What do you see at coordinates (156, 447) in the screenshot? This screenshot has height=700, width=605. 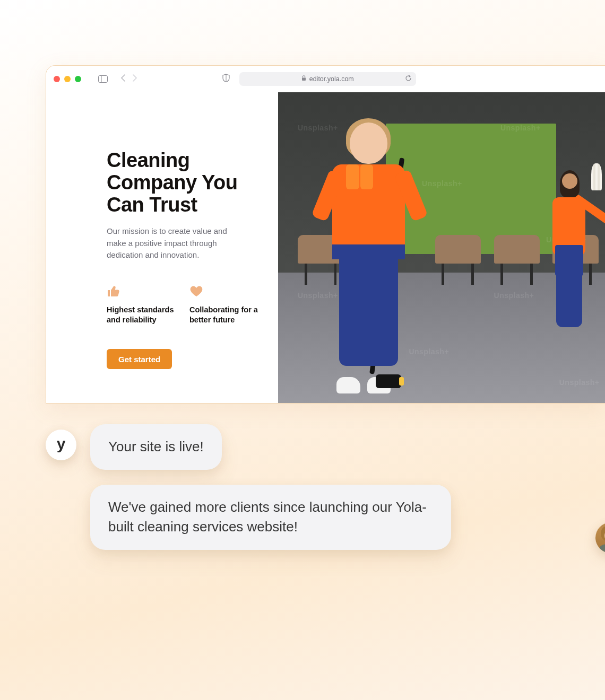 I see `chat-bubble: Your site is live!` at bounding box center [156, 447].